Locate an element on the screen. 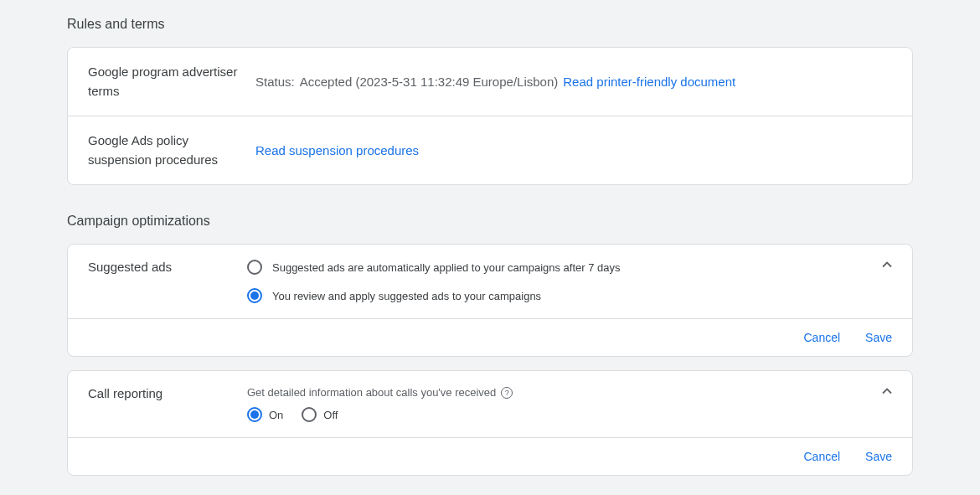  option-label: Off is located at coordinates (330, 415).